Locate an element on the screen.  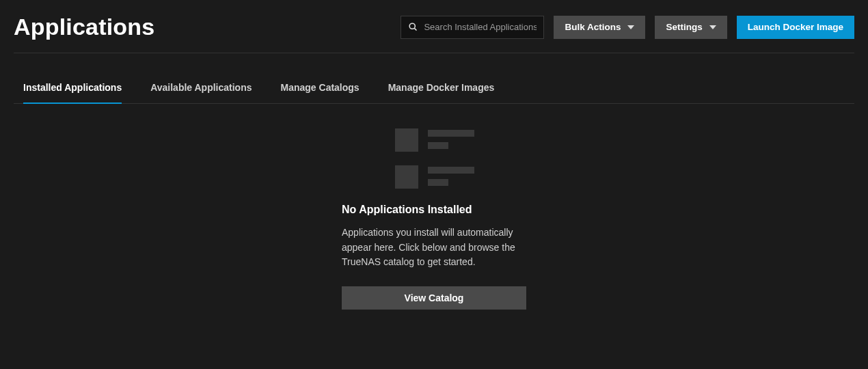
placeholder-icon is located at coordinates (461, 159).